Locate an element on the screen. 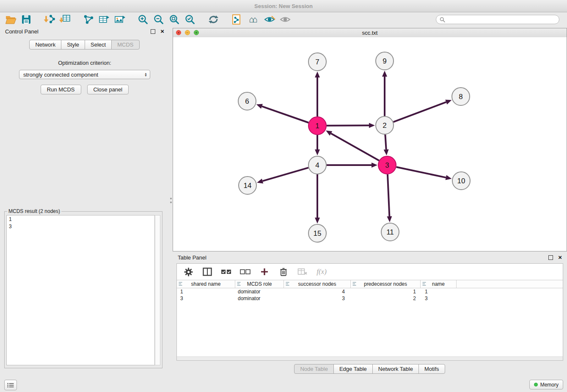 This screenshot has height=392, width=567. memory-label: Memory is located at coordinates (549, 385).